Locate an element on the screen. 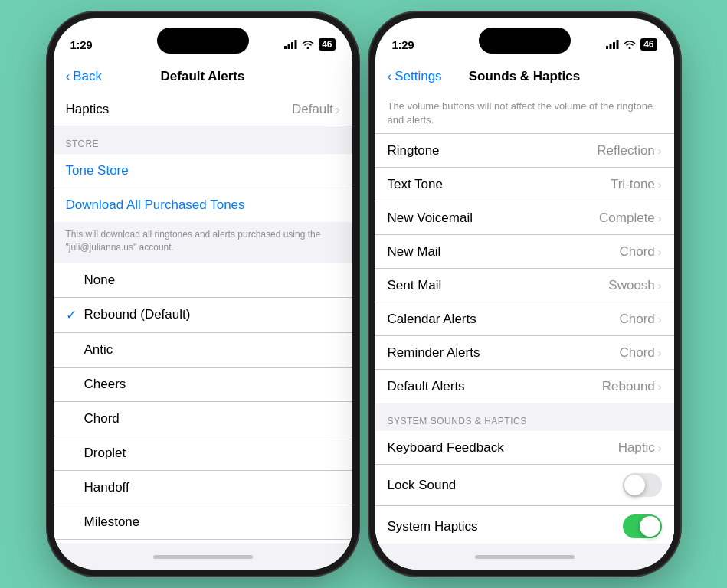  tone-item-label: Handoff is located at coordinates (212, 488).